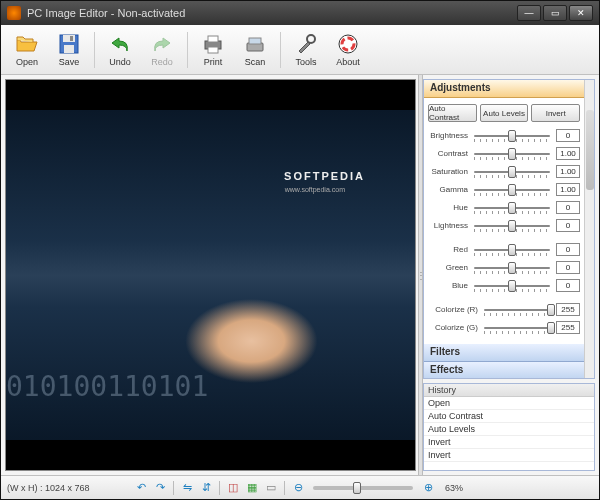 The width and height of the screenshot is (600, 500). I want to click on window-title: PC Image Editor - Non-activated, so click(272, 13).